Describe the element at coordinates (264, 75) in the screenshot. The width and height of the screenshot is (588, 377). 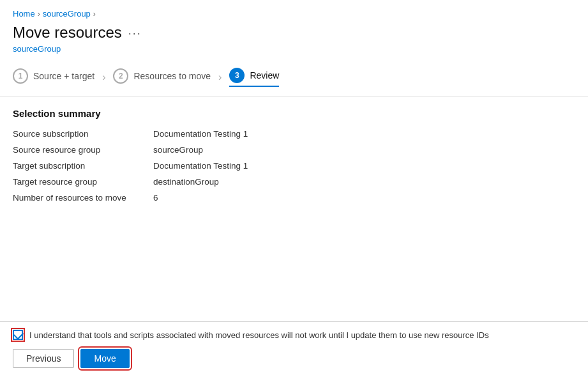
I see `step-3-label: Review` at that location.